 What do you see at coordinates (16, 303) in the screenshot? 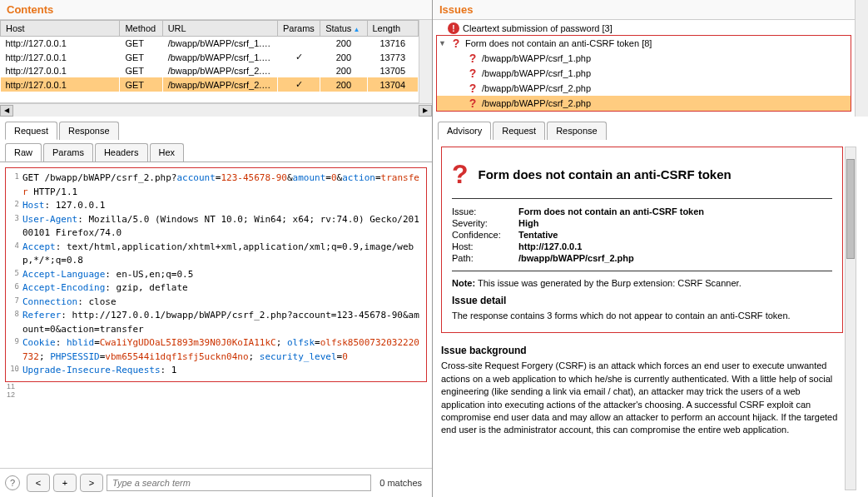
I see `line-number: 7` at bounding box center [16, 303].